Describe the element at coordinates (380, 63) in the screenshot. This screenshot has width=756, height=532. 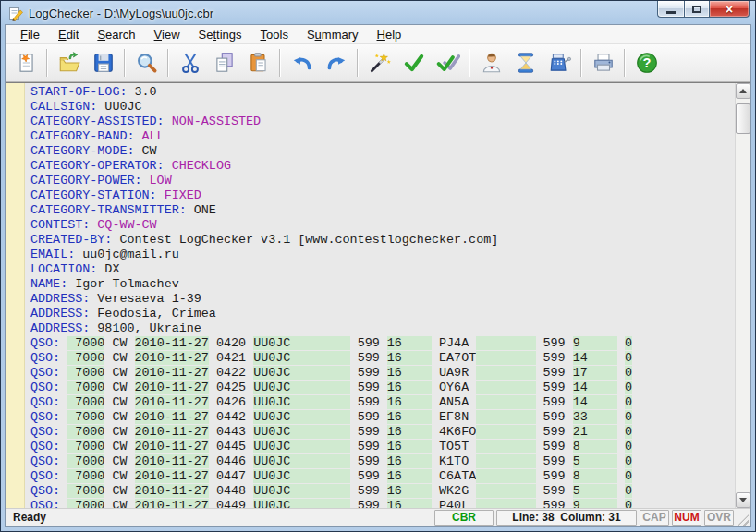
I see `magic-wand-icon` at that location.